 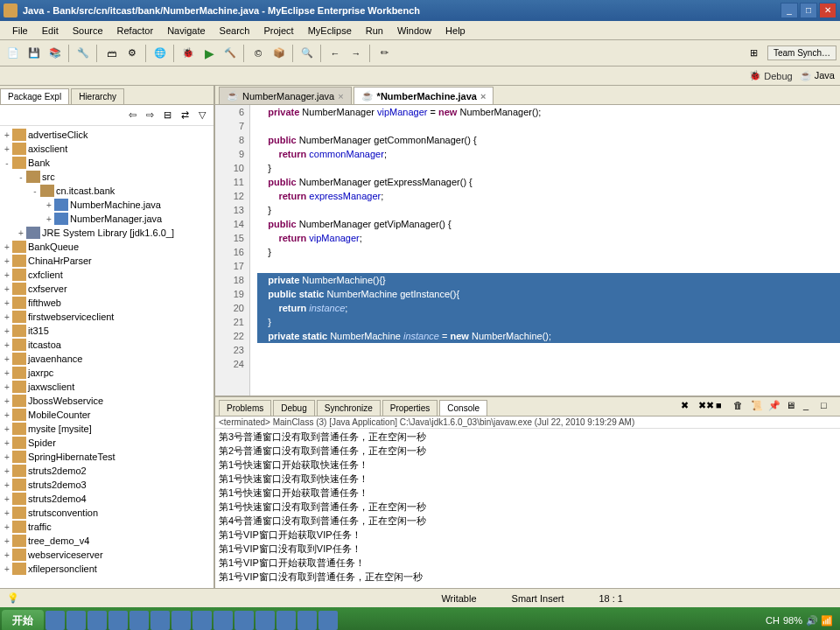 I want to click on console-pin-icon: 📌, so click(x=776, y=408).